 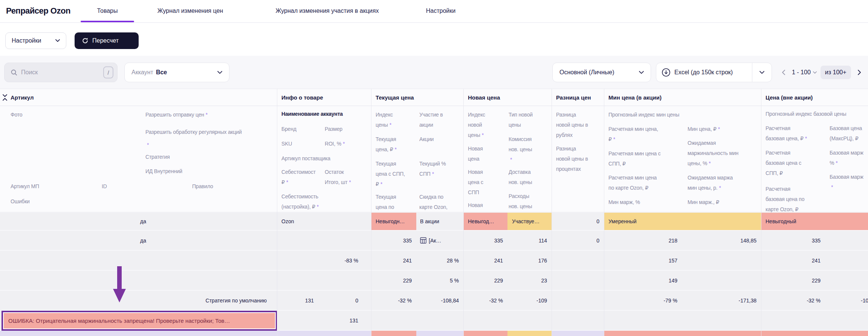 I want to click on cell-current-price-card: 229, so click(x=394, y=281).